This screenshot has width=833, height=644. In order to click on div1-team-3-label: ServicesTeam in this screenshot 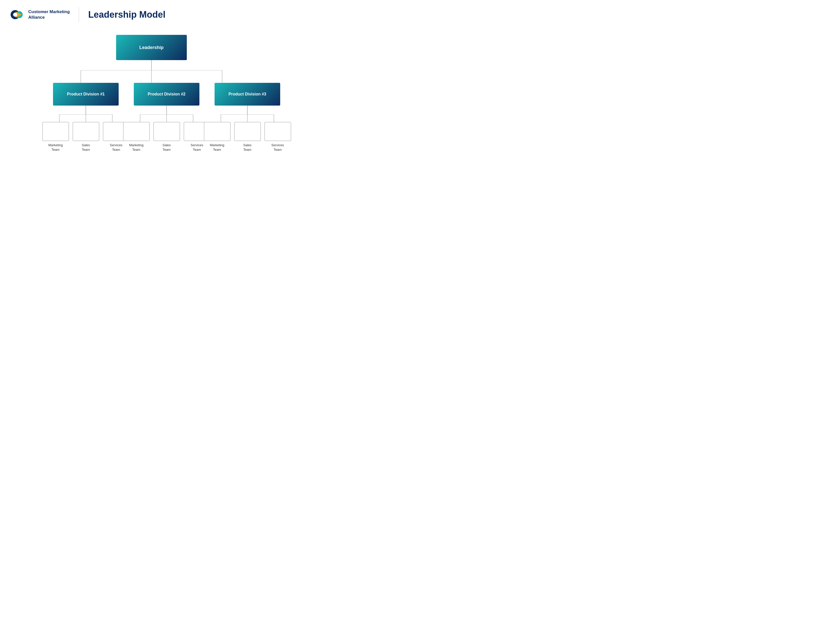, I will do `click(116, 148)`.